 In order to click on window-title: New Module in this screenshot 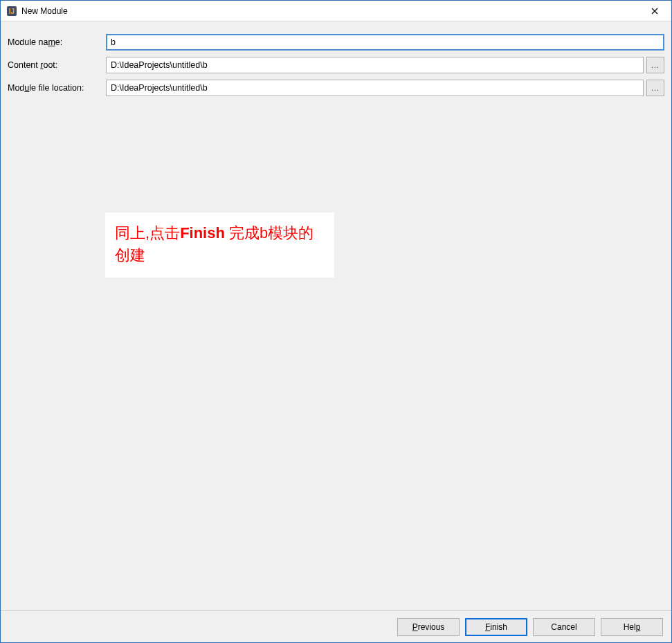, I will do `click(330, 11)`.